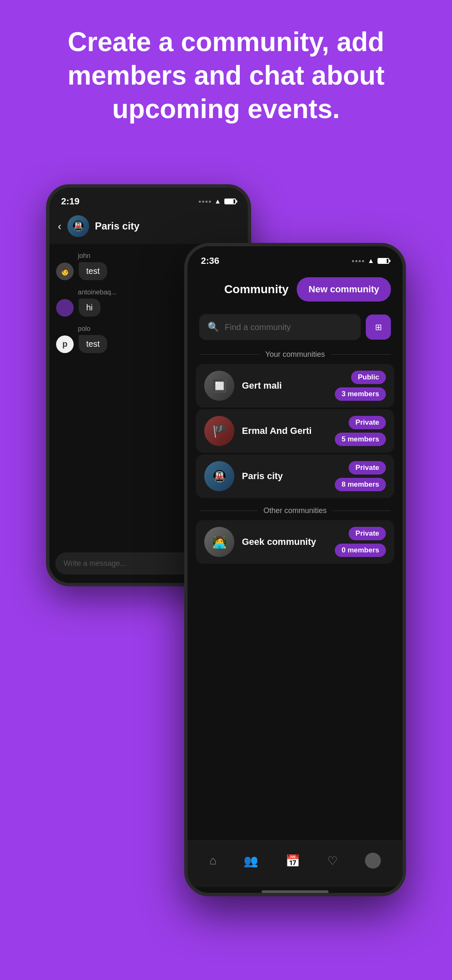  I want to click on avatar: p, so click(65, 344).